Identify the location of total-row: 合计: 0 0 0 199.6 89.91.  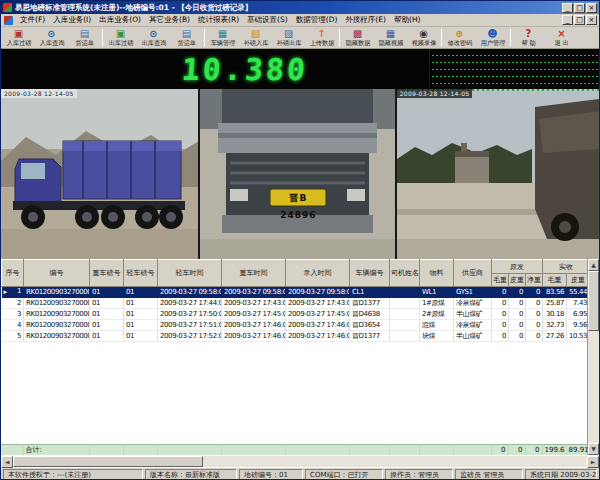
(295, 450).